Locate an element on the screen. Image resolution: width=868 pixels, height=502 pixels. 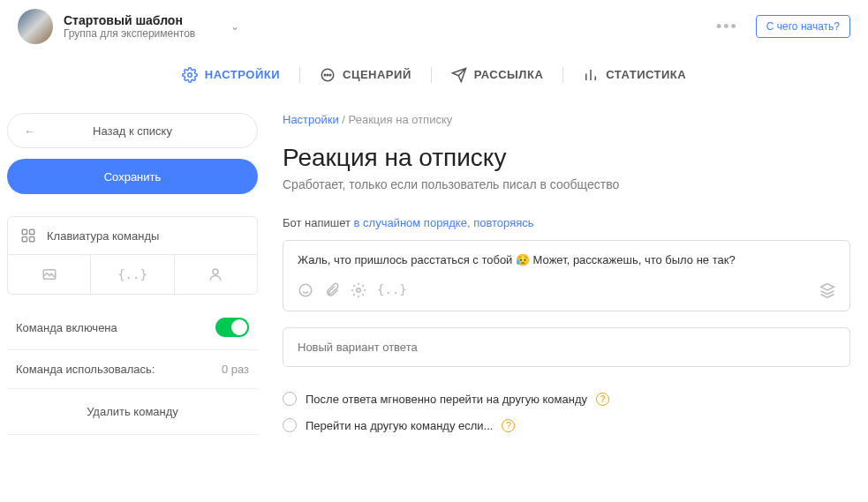
radio-label: После ответа мгновенно перейти на другую… is located at coordinates (447, 399).